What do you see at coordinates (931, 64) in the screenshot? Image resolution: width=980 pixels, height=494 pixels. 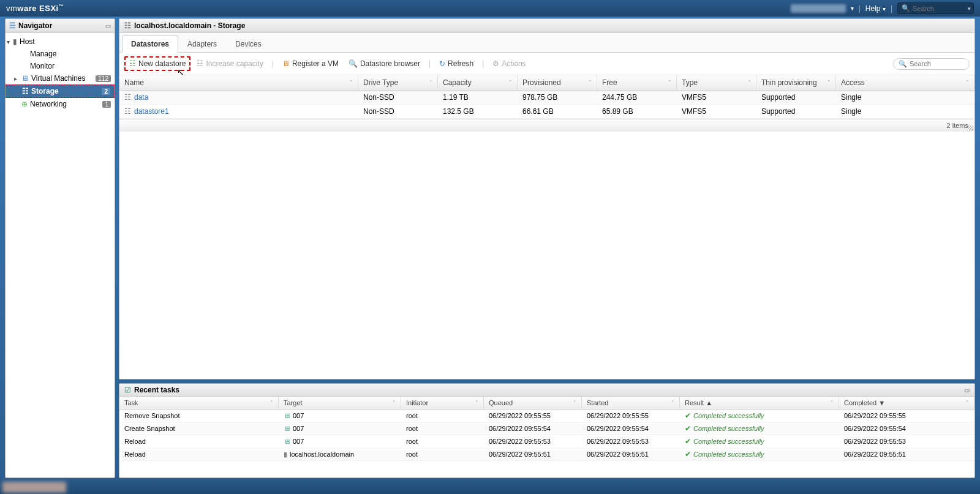 I see `grid-search: 🔍` at bounding box center [931, 64].